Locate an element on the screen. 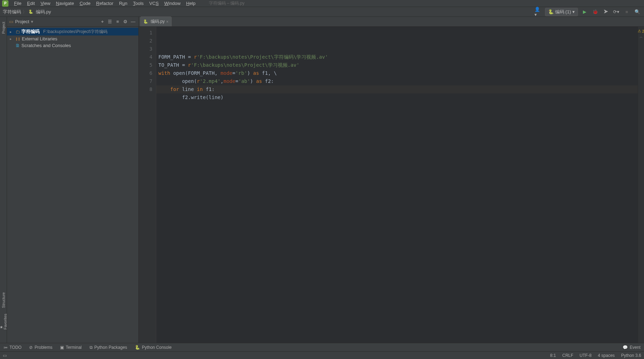  collapse-all-icon: ≡ is located at coordinates (118, 22).